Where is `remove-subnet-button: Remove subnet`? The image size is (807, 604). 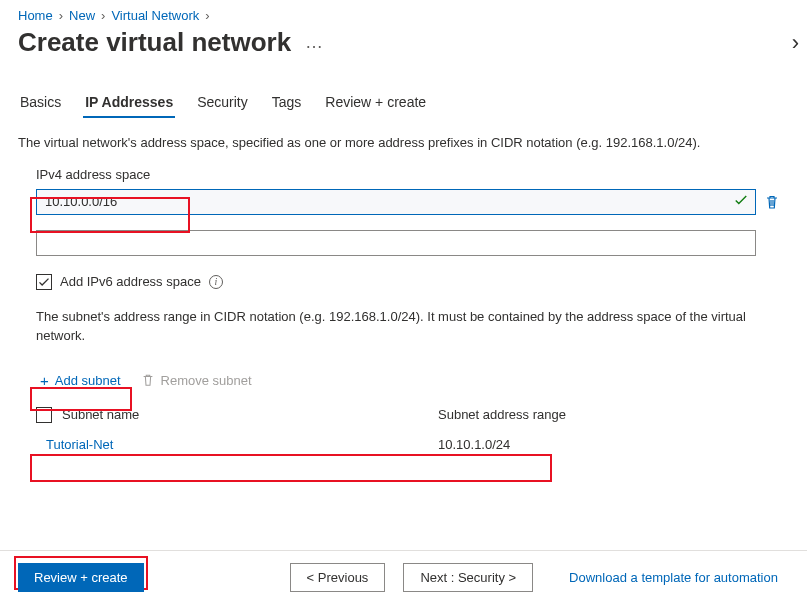 remove-subnet-button: Remove subnet is located at coordinates (196, 380).